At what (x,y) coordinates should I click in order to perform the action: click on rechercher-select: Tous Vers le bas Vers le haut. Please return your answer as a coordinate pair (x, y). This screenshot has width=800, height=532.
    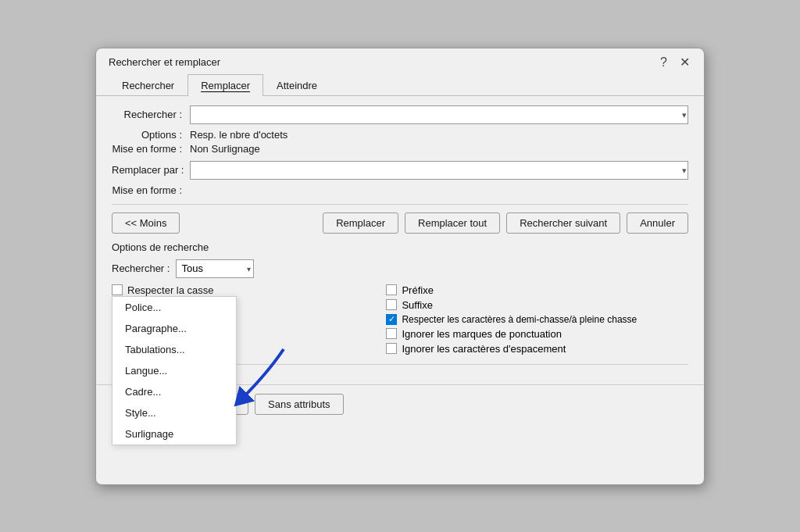
    Looking at the image, I should click on (215, 269).